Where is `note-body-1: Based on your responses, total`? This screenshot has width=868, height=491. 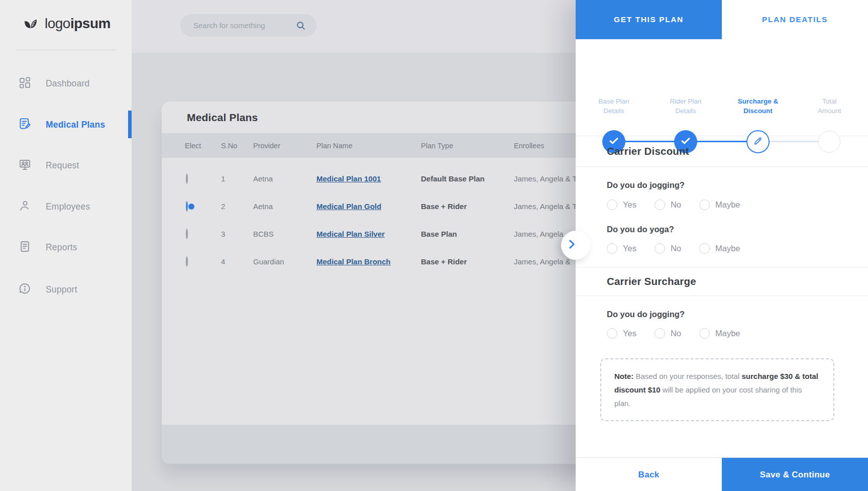 note-body-1: Based on your responses, total is located at coordinates (687, 376).